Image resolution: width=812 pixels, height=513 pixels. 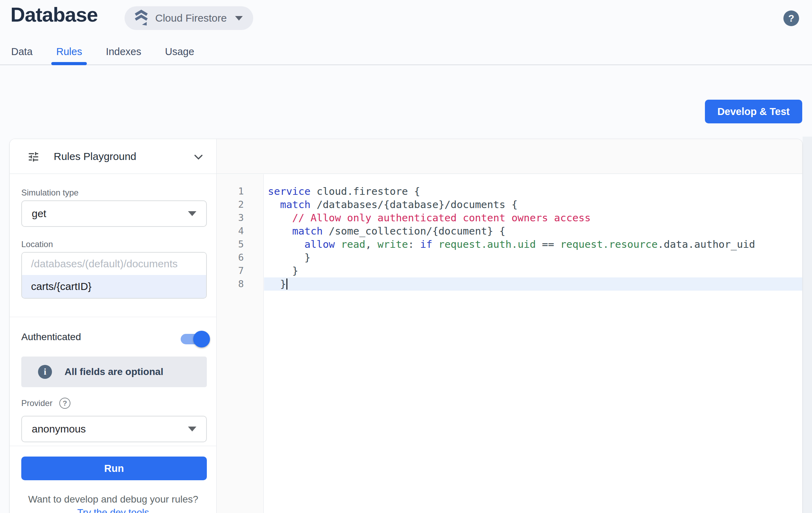 I want to click on code-line-2: match /databases/{database}/documents {, so click(x=533, y=205).